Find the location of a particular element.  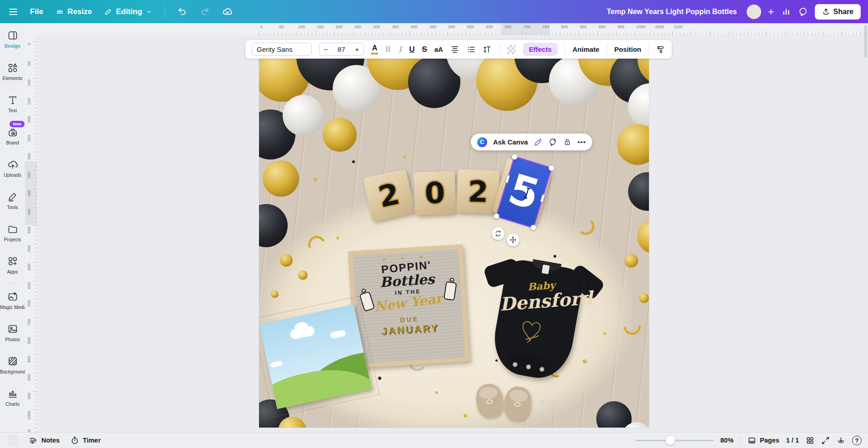

new-badge: New is located at coordinates (17, 124).